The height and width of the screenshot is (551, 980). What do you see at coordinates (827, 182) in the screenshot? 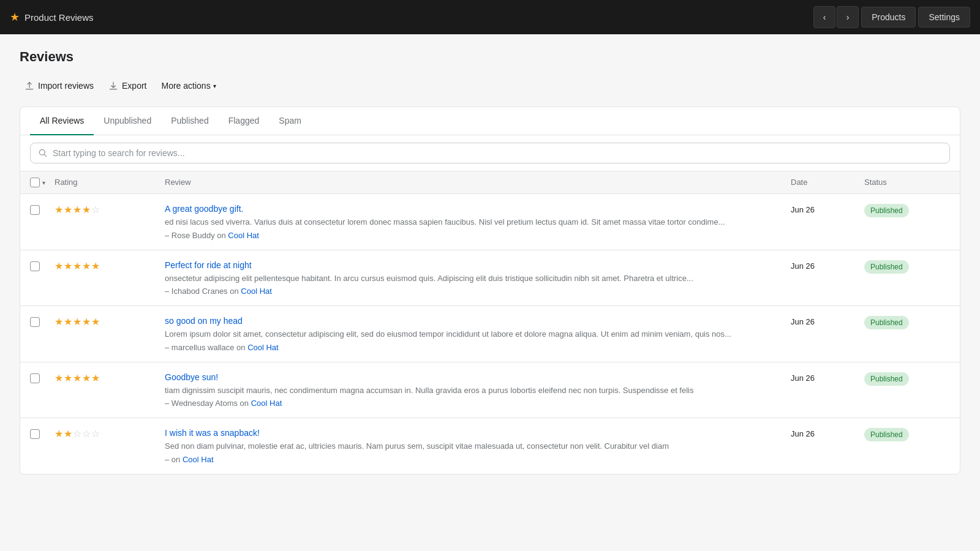
I see `date-header: Date` at bounding box center [827, 182].